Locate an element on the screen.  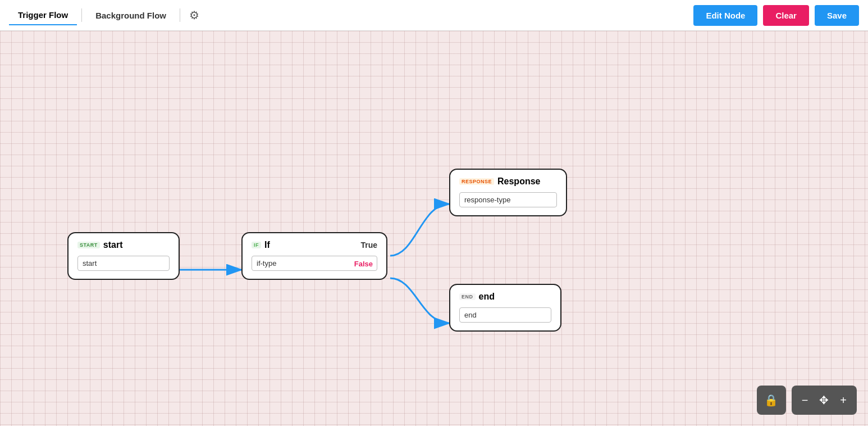
move-button: ✥ is located at coordinates (824, 400).